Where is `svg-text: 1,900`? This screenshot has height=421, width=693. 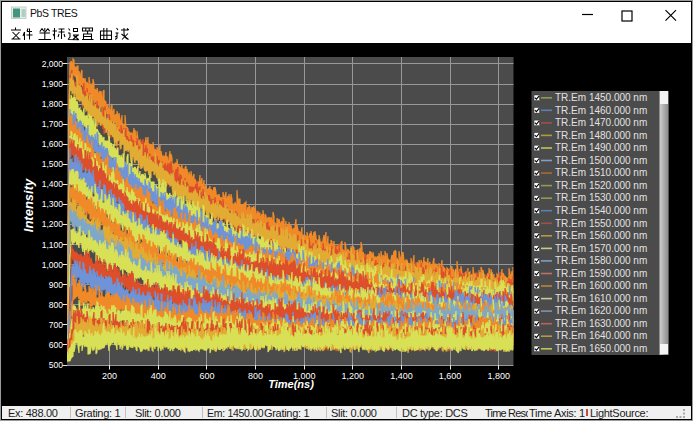 svg-text: 1,900 is located at coordinates (53, 84).